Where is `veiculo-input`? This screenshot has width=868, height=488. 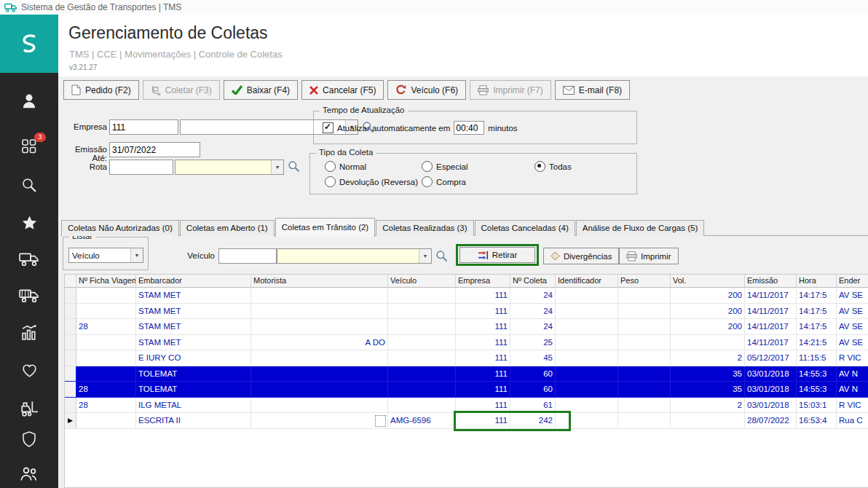 veiculo-input is located at coordinates (248, 256).